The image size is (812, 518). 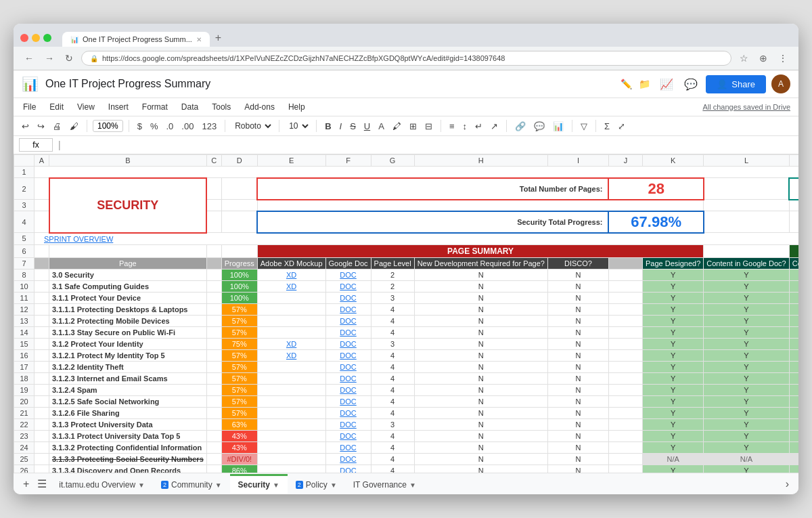 I want to click on r22-j, so click(x=625, y=424).